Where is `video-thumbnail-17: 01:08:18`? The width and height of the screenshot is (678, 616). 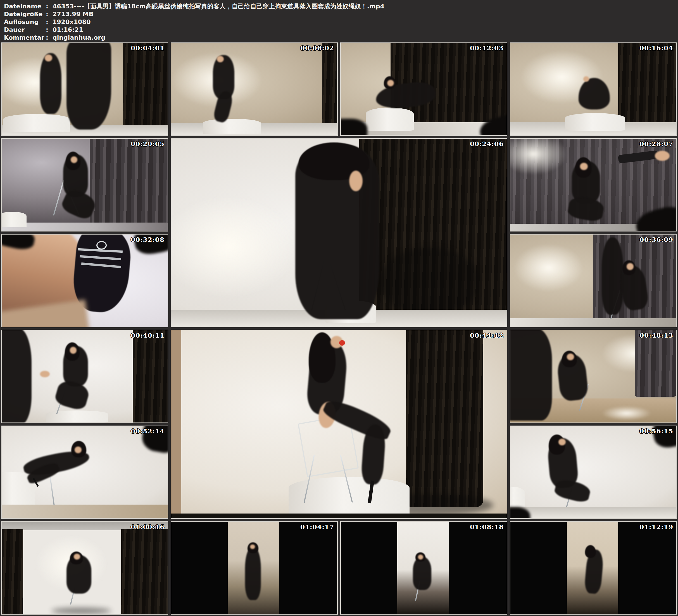
video-thumbnail-17: 01:08:18 is located at coordinates (424, 568).